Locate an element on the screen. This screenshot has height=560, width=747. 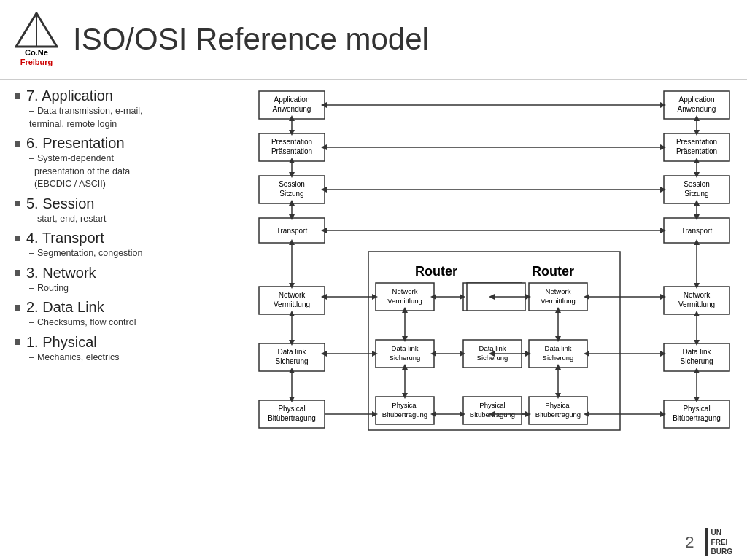
layer-4-title: 4. Transport is located at coordinates (128, 238).